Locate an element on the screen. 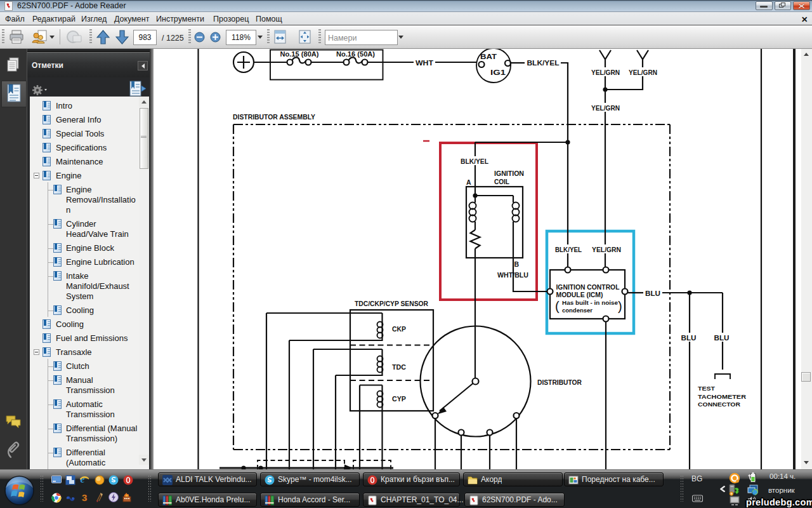 The height and width of the screenshot is (508, 812). svg-text: BAT is located at coordinates (488, 57).